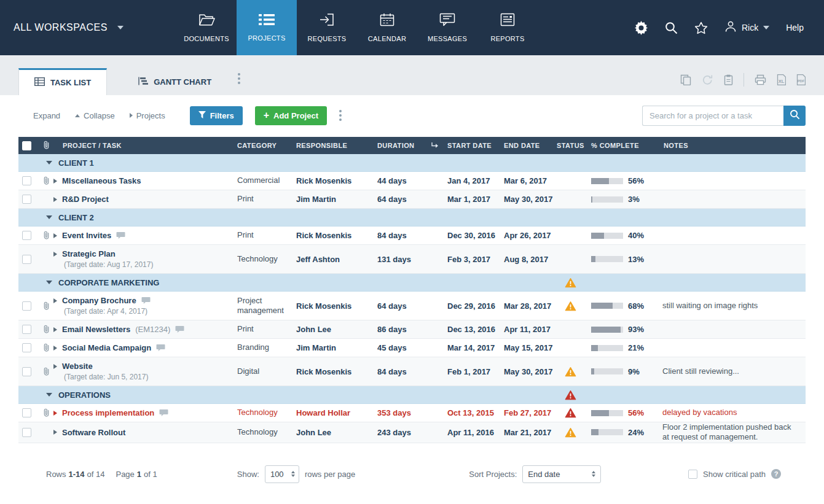 This screenshot has width=824, height=504. Describe the element at coordinates (263, 145) in the screenshot. I see `header-category: CATEGORY` at that location.